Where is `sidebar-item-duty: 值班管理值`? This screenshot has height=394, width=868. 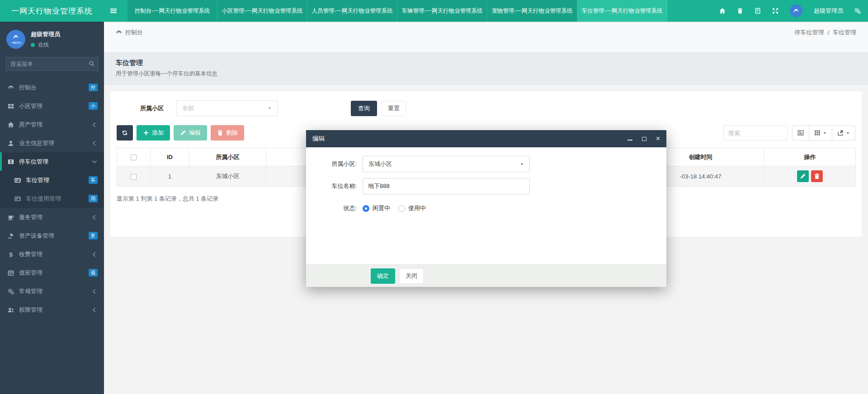
sidebar-item-duty: 值班管理值 is located at coordinates (52, 273).